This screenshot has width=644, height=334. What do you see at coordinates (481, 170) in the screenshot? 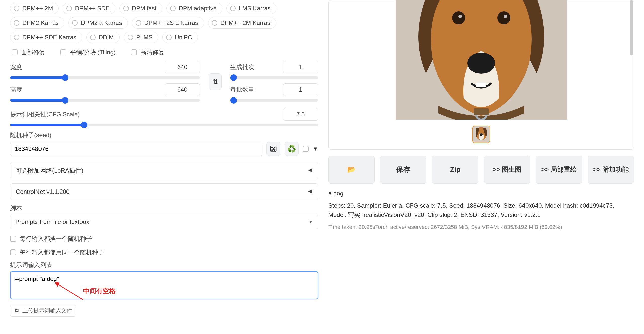
I see `action-buttons-row: 📂 保存 Zip >> 图生图 >> 局部重绘 >> 附加功能` at bounding box center [481, 170].